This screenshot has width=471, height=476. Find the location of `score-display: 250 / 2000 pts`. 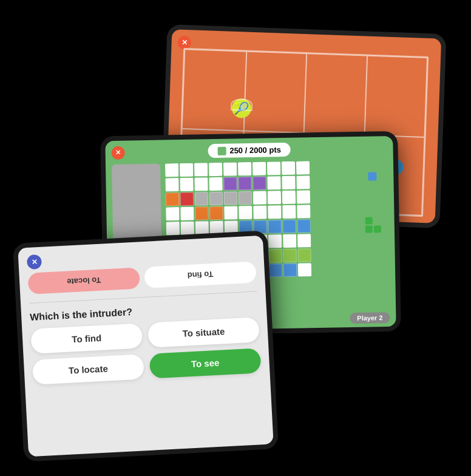

score-display: 250 / 2000 pts is located at coordinates (249, 151).